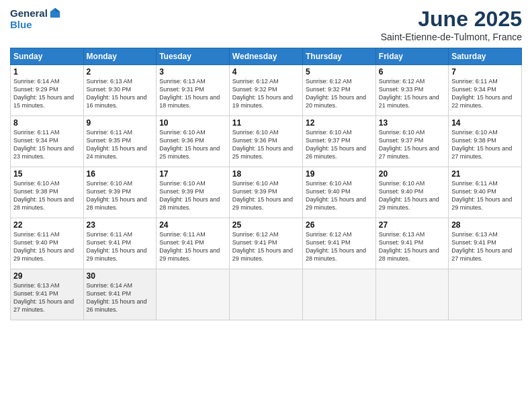 The width and height of the screenshot is (532, 411). What do you see at coordinates (47, 295) in the screenshot?
I see `calendar-day: 29 Sunrise: 6:13 AM Sunset: 9:41 PM Dayl…` at bounding box center [47, 295].